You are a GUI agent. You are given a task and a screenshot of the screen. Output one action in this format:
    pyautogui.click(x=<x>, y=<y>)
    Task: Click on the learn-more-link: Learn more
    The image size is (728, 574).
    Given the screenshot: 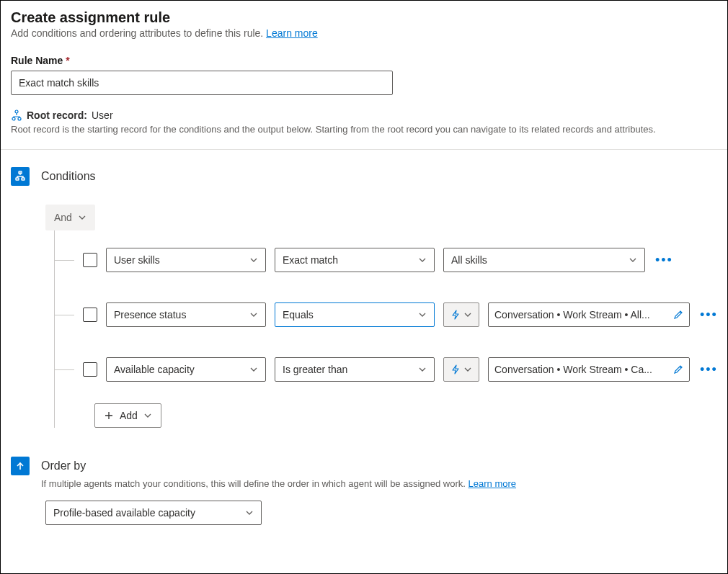 What is the action you would take?
    pyautogui.click(x=292, y=33)
    